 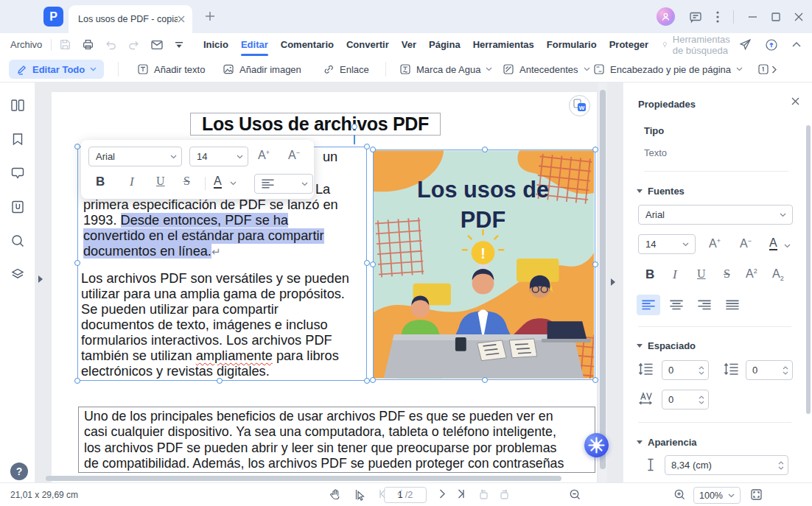 I want to click on panel-font-family-select: Arial, so click(x=715, y=215).